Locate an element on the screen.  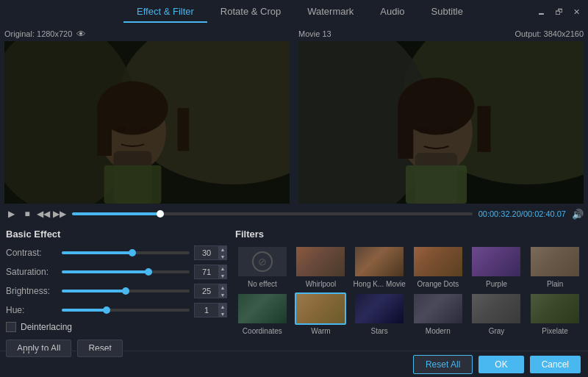
saturation-up: ▲ is located at coordinates (223, 268).